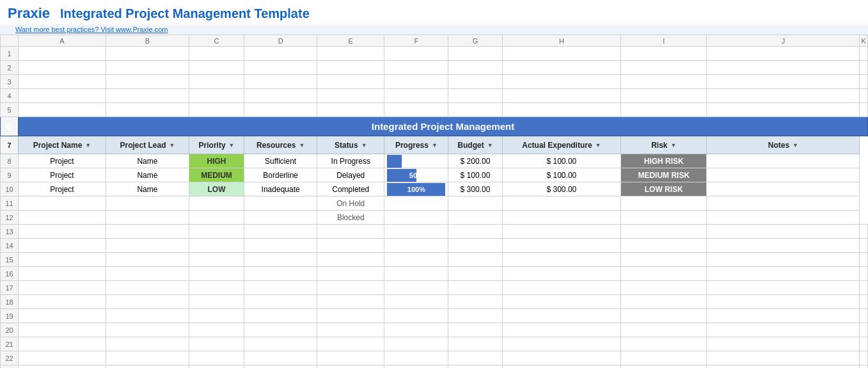 This screenshot has height=368, width=868. I want to click on header-status: Status▼, so click(351, 145).